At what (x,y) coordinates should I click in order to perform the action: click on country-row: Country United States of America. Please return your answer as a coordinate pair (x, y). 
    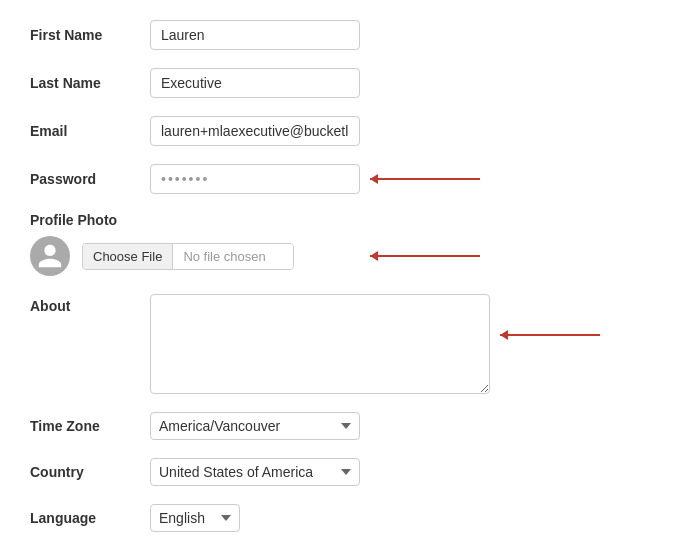
    Looking at the image, I should click on (344, 472).